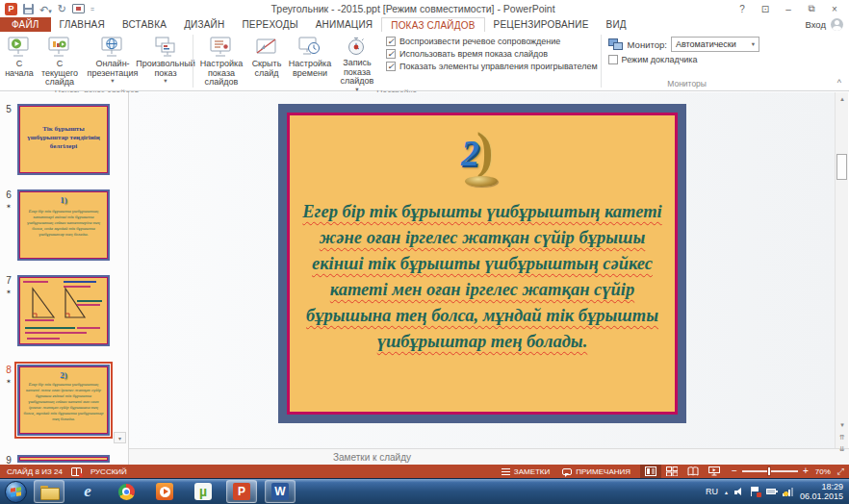  What do you see at coordinates (9, 292) in the screenshot?
I see `animation-star-icon: ✶` at bounding box center [9, 292].